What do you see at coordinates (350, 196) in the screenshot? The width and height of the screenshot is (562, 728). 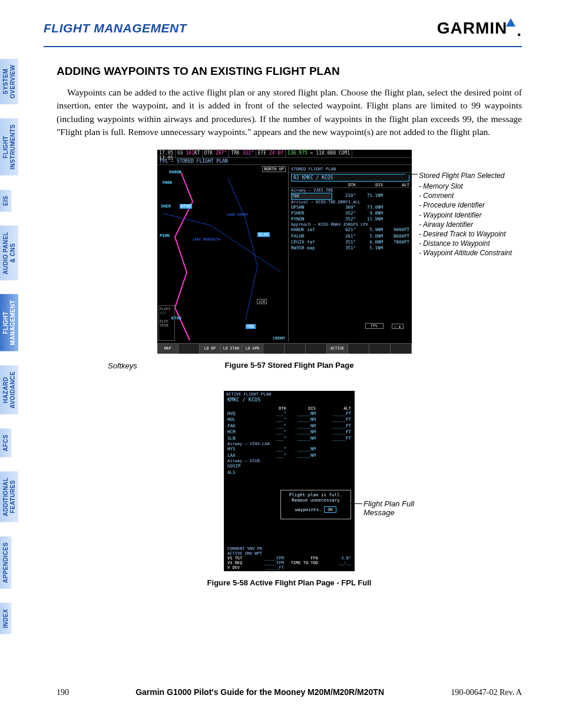 I see `sfp-row: TBE210°71.1NM` at bounding box center [350, 196].